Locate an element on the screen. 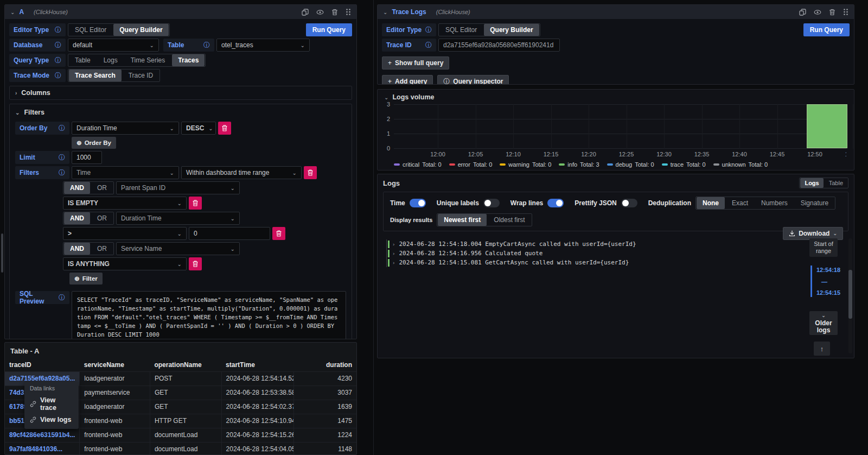 This screenshot has height=455, width=868. prettify-json-toggle is located at coordinates (629, 203).